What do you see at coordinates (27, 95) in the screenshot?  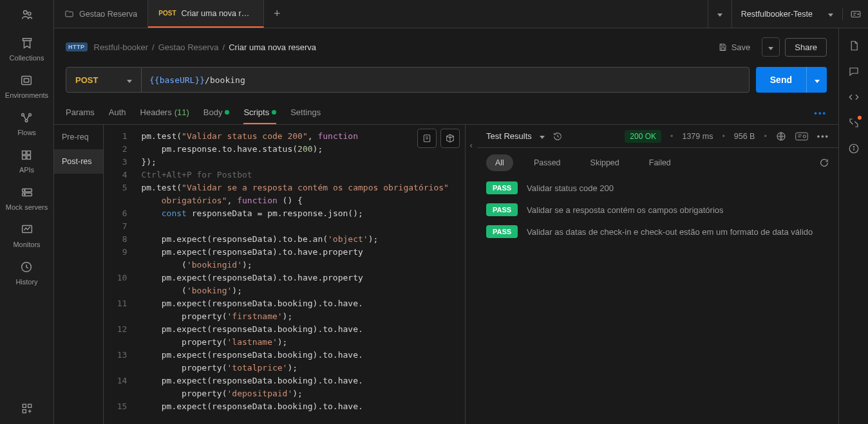 I see `nav-label: Environments` at bounding box center [27, 95].